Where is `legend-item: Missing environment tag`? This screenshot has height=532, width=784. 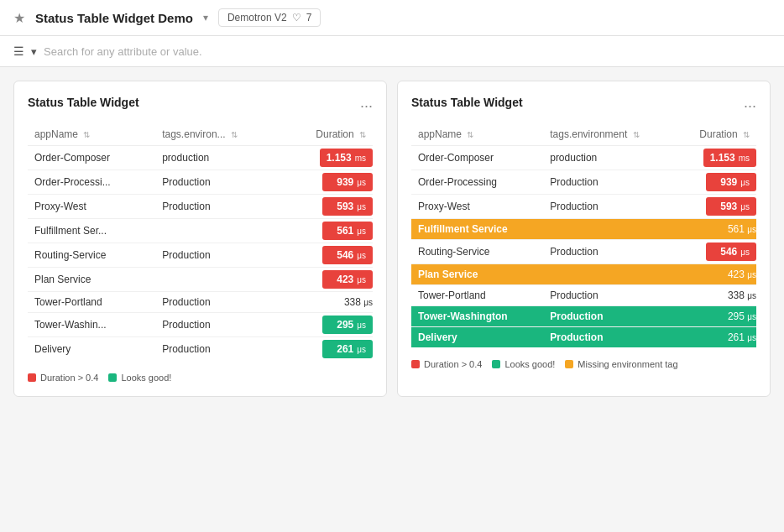 legend-item: Missing environment tag is located at coordinates (621, 364).